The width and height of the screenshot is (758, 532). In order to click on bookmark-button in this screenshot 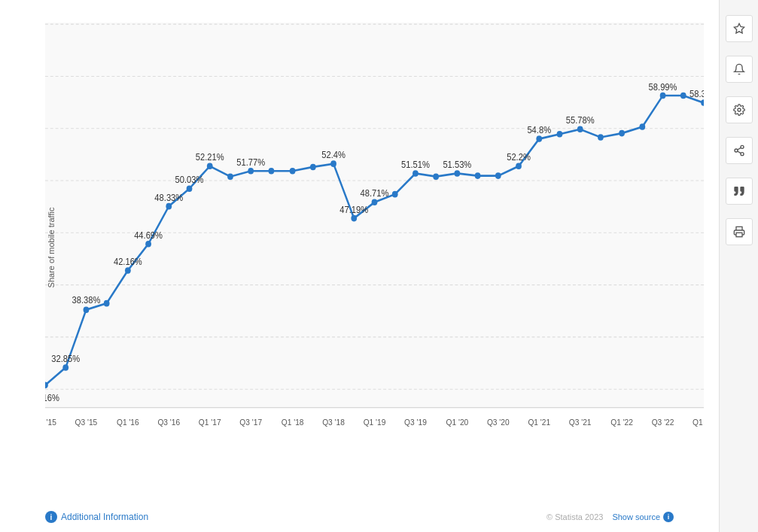, I will do `click(739, 29)`.